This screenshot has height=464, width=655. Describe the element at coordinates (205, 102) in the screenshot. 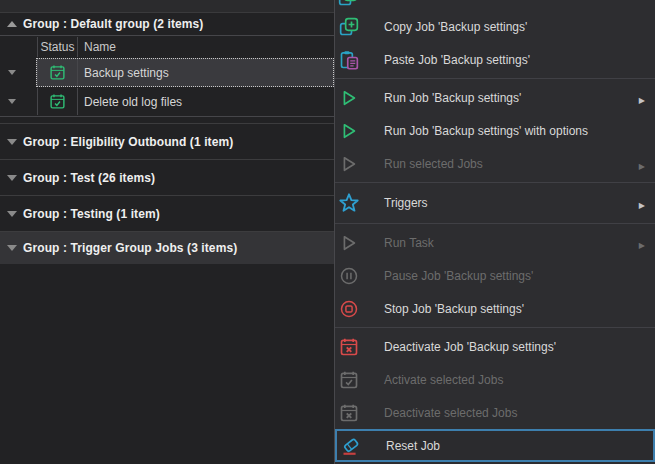

I see `job-name: Delete old log files` at that location.